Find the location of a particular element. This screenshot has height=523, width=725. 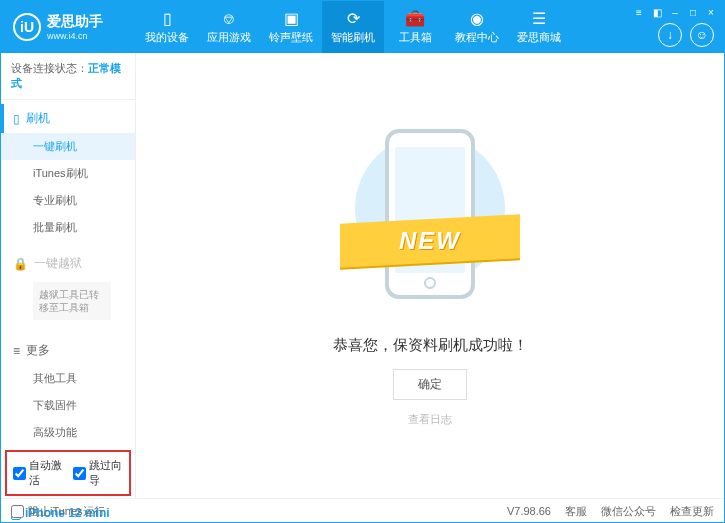

checkbox-highlight-box: 自动激活 跳过向导 is located at coordinates (68, 473).